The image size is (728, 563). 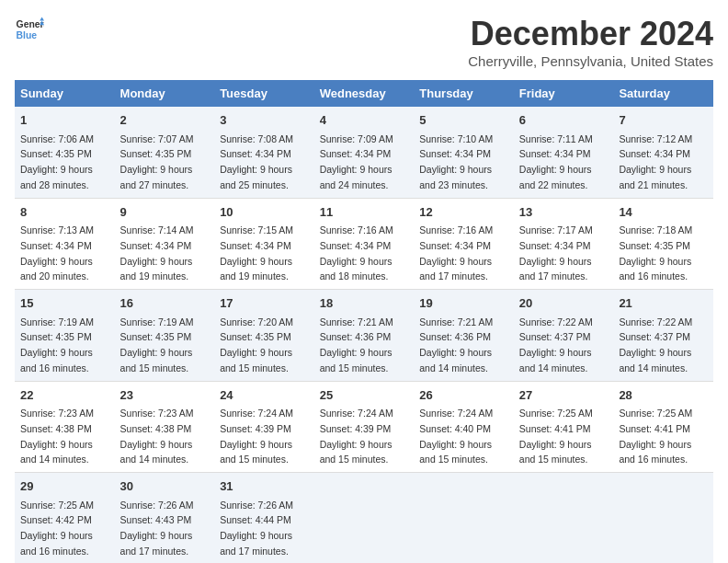 I want to click on day-cell: 12Sunrise: 7:16 AMSunset: 4:34 PMDayligh…, so click(x=463, y=244).